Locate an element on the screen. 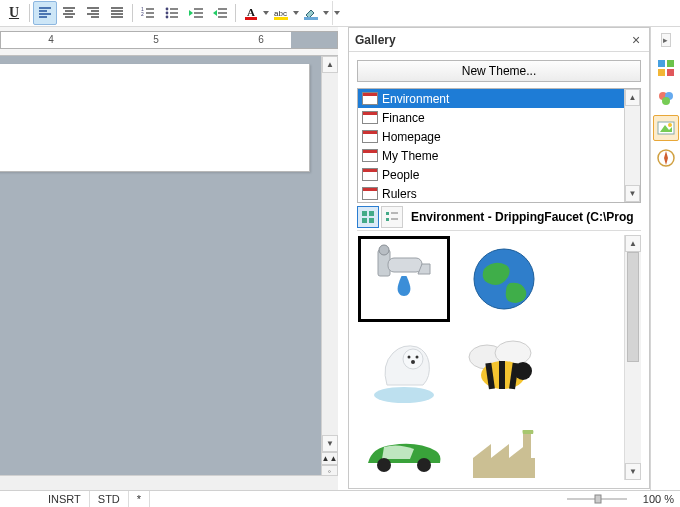 The width and height of the screenshot is (680, 507). font-color-button: A is located at coordinates (251, 13).